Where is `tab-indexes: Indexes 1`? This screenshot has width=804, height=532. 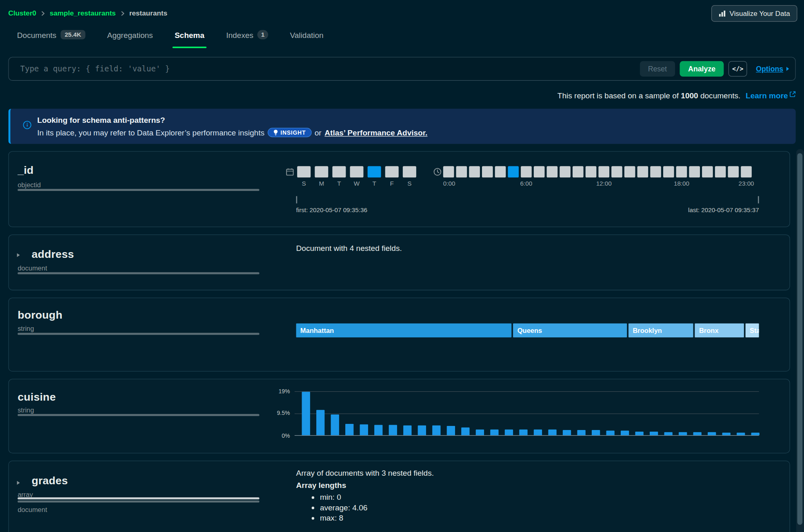 tab-indexes: Indexes 1 is located at coordinates (247, 37).